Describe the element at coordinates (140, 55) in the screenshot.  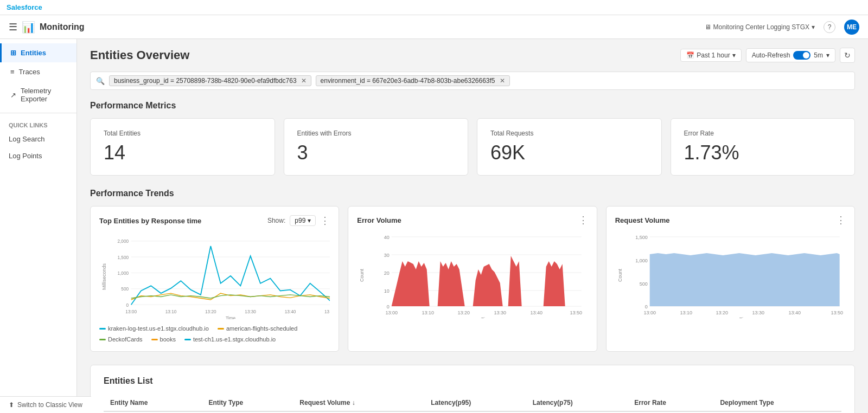
I see `page-title: Entities Overview` at that location.